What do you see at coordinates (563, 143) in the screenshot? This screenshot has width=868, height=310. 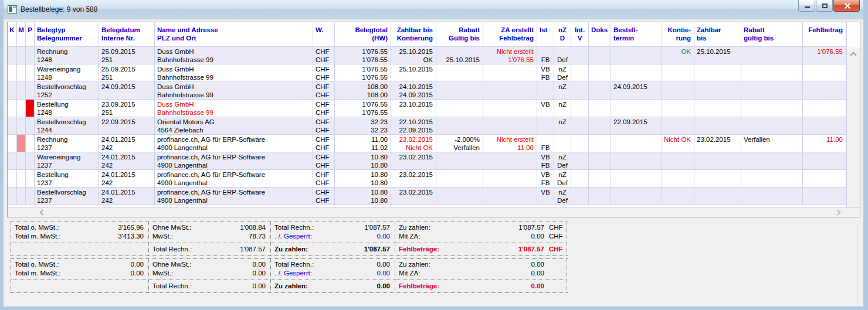 I see `col-nz-d` at bounding box center [563, 143].